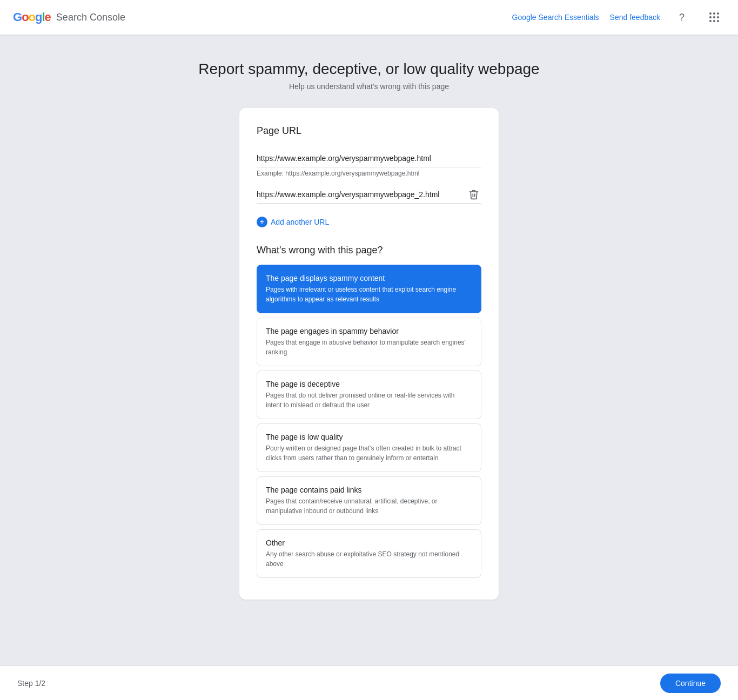 This screenshot has height=700, width=738. Describe the element at coordinates (690, 683) in the screenshot. I see `continue-button: Continue` at that location.